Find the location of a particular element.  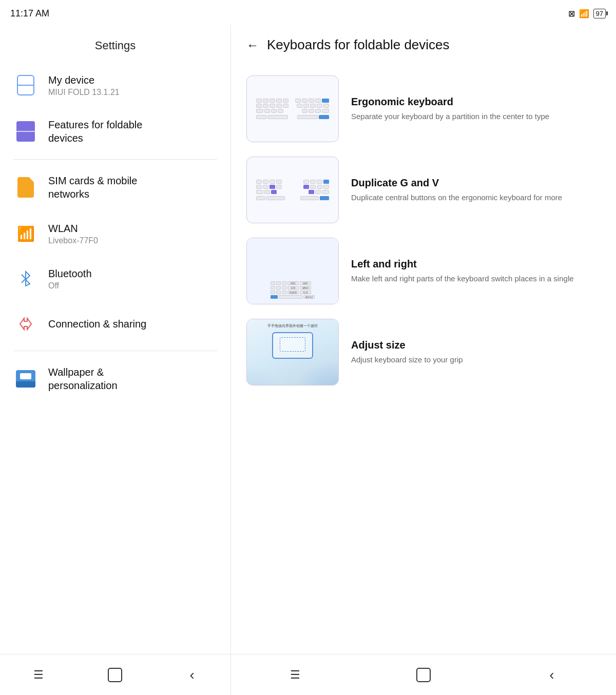

foldable-icon is located at coordinates (26, 131).